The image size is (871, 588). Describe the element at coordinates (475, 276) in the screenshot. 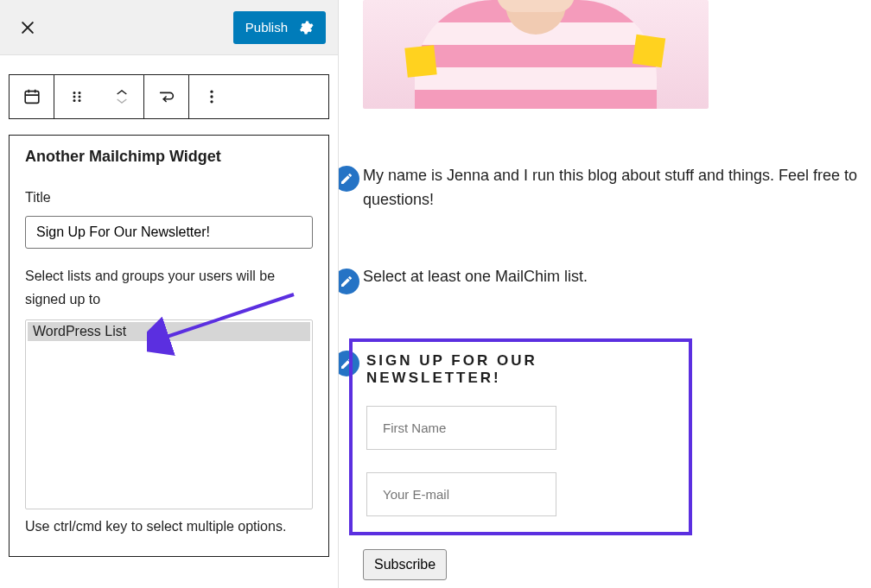

I see `warning-text: Select at least one MailChim list.` at that location.